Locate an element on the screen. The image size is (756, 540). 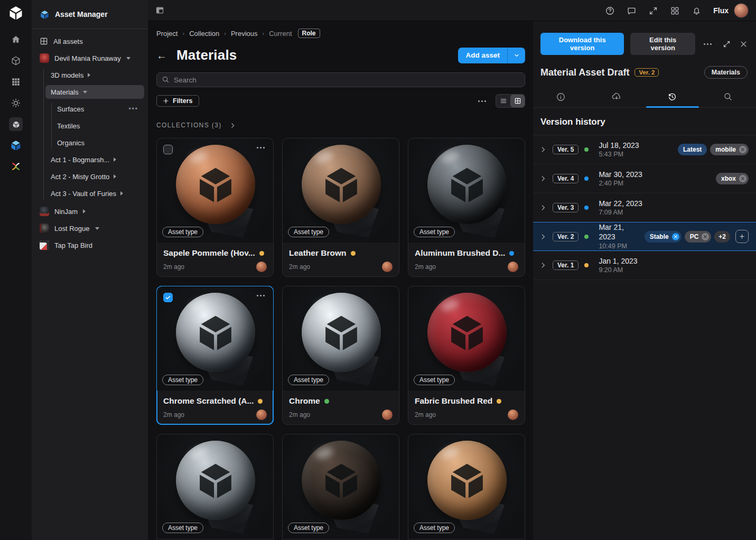
version-row-5: Ver. 5 Jul 18, 2023 5:43 PM Latest mobil… is located at coordinates (645, 150).